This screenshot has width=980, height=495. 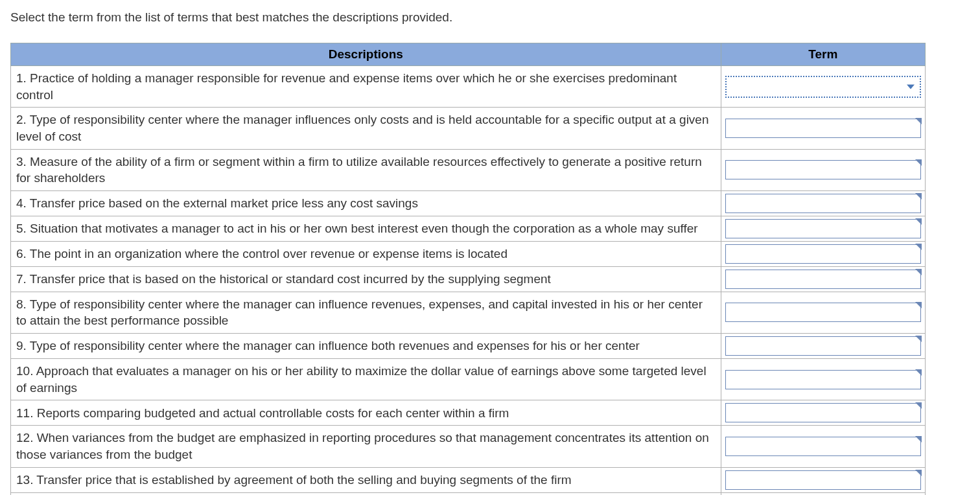 I want to click on instruction-text: Select the term from the list of terms t…, so click(x=490, y=17).